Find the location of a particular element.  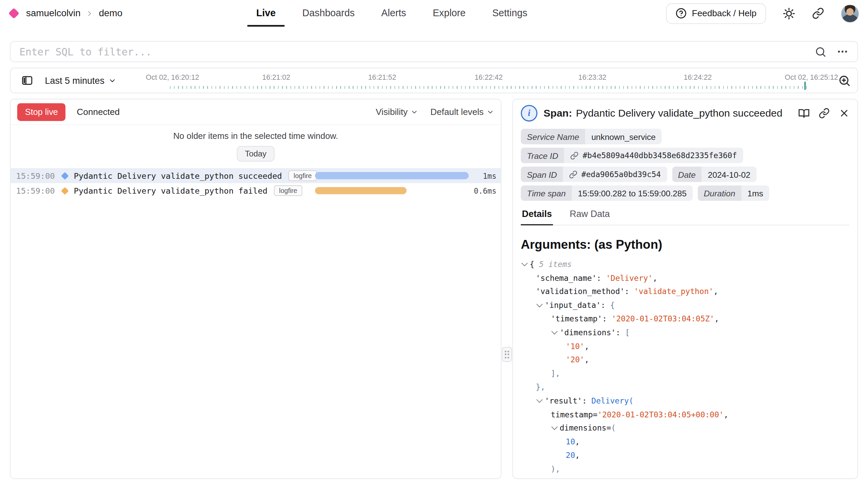

tab-alerts: Alerts is located at coordinates (394, 14).